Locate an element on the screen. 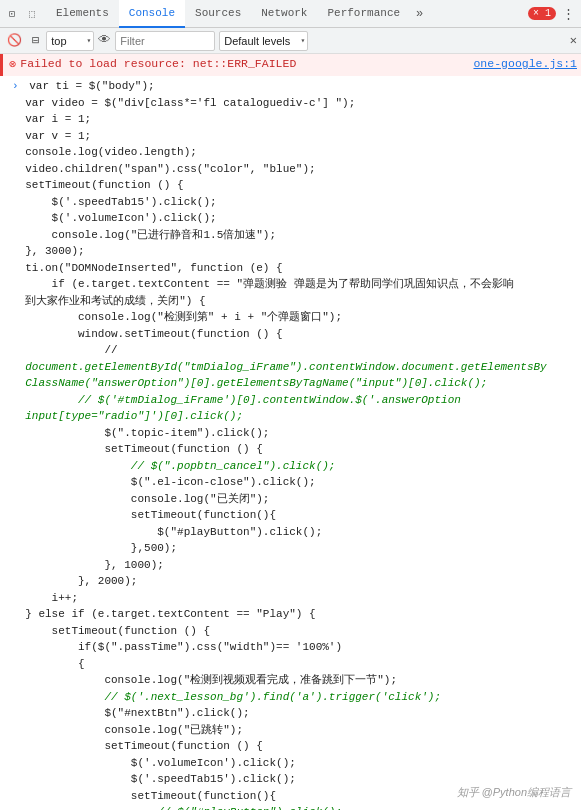 This screenshot has height=810, width=581. tab-bar: ⊡ ⬚ Elements Console Sources Network Per… is located at coordinates (290, 14).